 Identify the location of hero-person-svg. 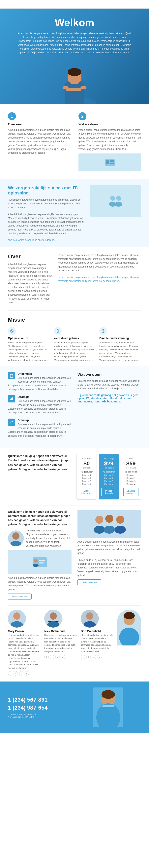
(75, 83).